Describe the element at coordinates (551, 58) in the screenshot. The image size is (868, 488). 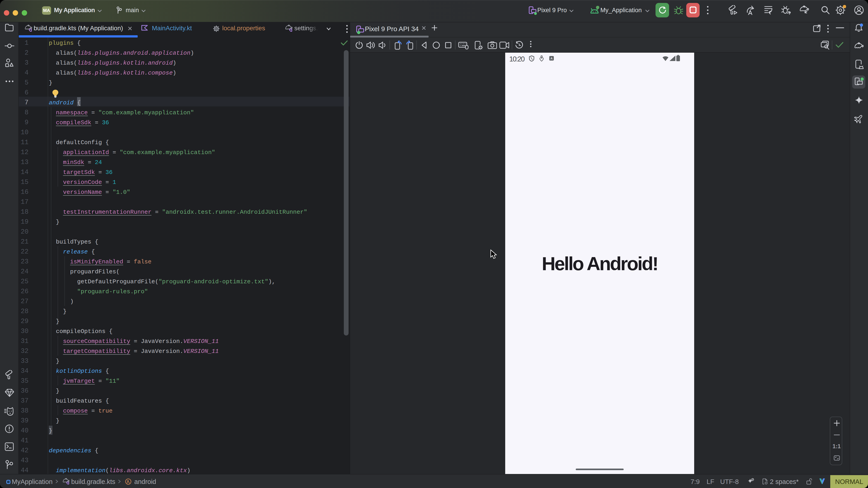
I see `svg-text: A` at that location.